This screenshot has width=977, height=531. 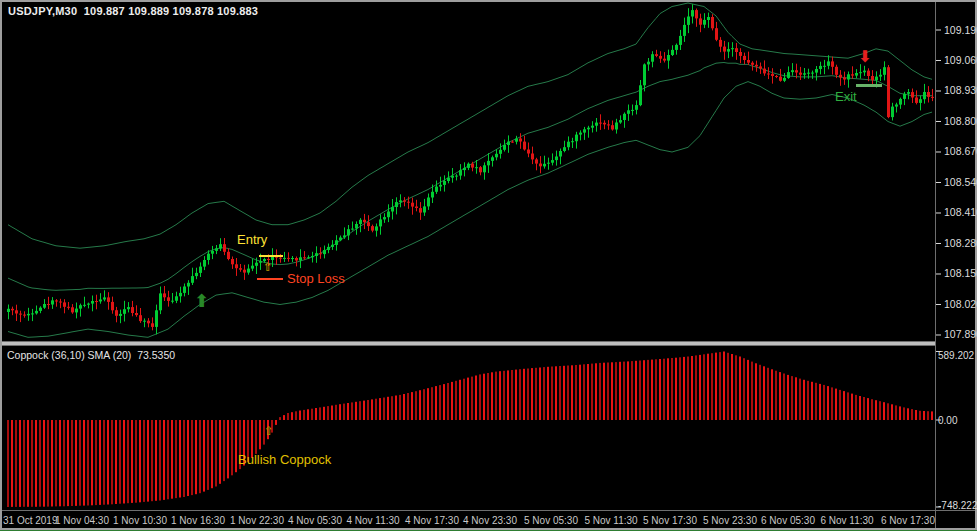 What do you see at coordinates (468, 344) in the screenshot?
I see `pane-splitter` at bounding box center [468, 344].